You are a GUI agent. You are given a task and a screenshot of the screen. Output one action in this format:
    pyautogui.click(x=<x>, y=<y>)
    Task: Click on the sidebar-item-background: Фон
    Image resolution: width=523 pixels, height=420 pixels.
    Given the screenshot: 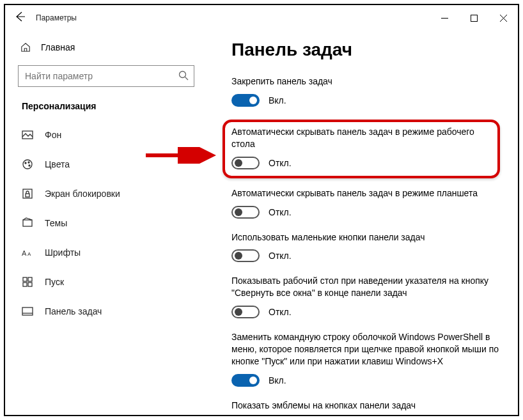 What is the action you would take?
    pyautogui.click(x=105, y=135)
    